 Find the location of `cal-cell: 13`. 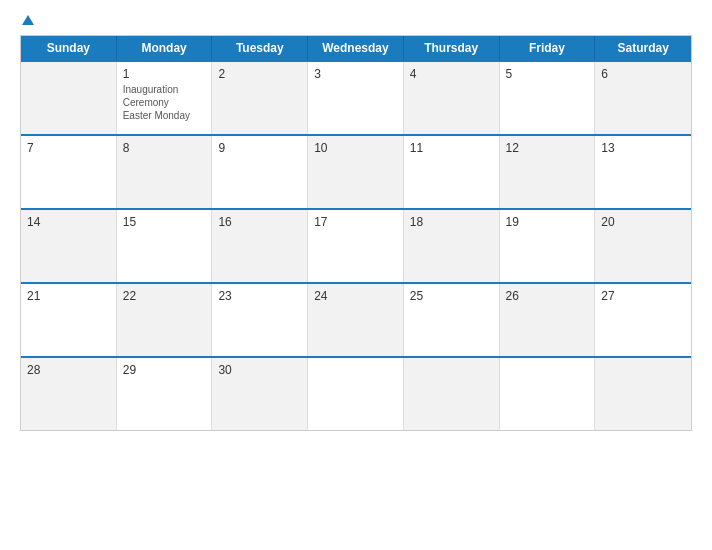

cal-cell: 13 is located at coordinates (643, 172).